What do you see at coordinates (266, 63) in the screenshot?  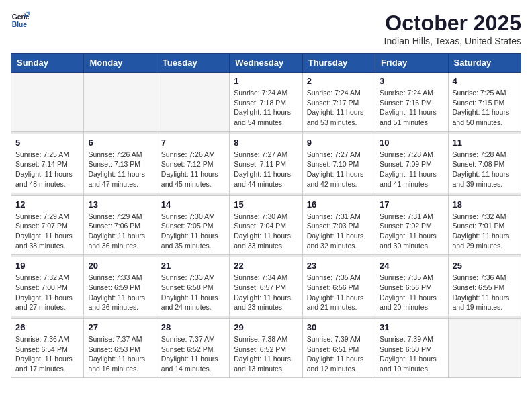 I see `calendar-dow-wednesday: Wednesday` at bounding box center [266, 63].